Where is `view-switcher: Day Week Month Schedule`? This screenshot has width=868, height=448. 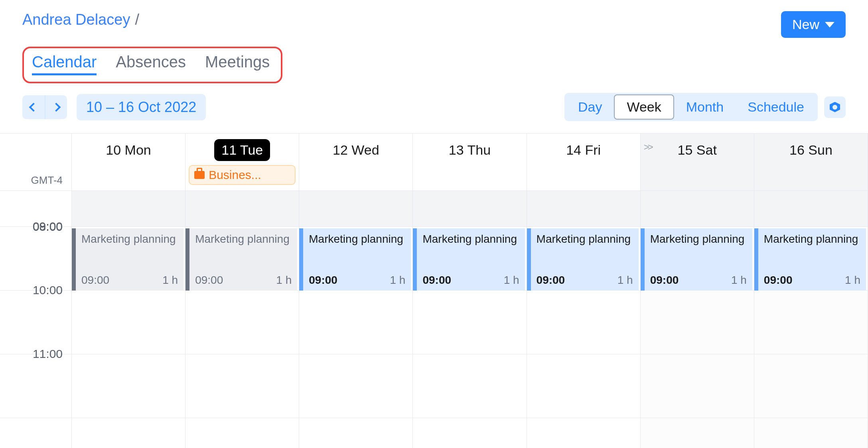
view-switcher: Day Week Month Schedule is located at coordinates (691, 107).